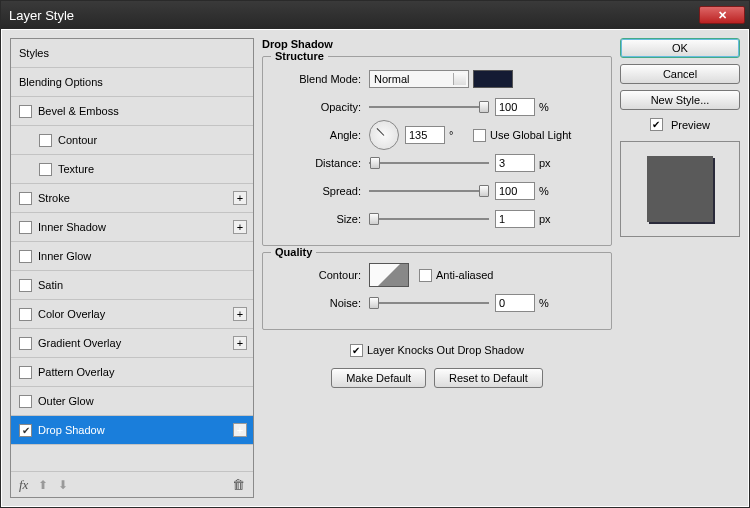 Image resolution: width=750 pixels, height=508 pixels. Describe the element at coordinates (66, 401) in the screenshot. I see `style-label: Outer Glow` at that location.